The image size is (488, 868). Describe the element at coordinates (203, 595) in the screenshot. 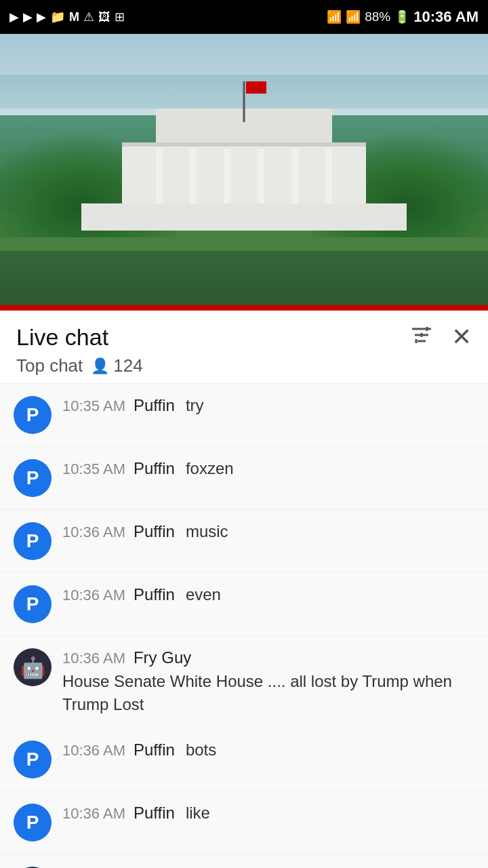

I see `message-text: even` at that location.